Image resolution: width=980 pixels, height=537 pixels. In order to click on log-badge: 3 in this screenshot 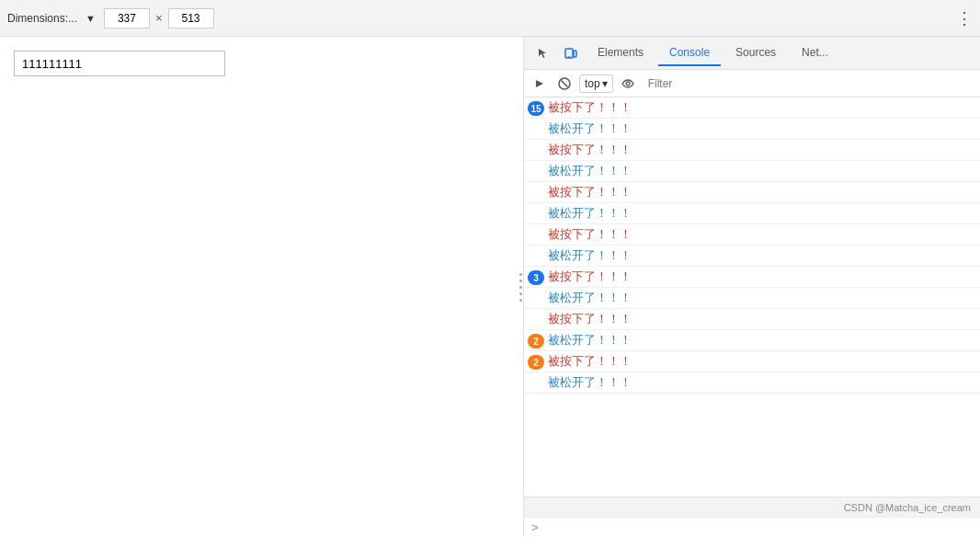, I will do `click(536, 278)`.